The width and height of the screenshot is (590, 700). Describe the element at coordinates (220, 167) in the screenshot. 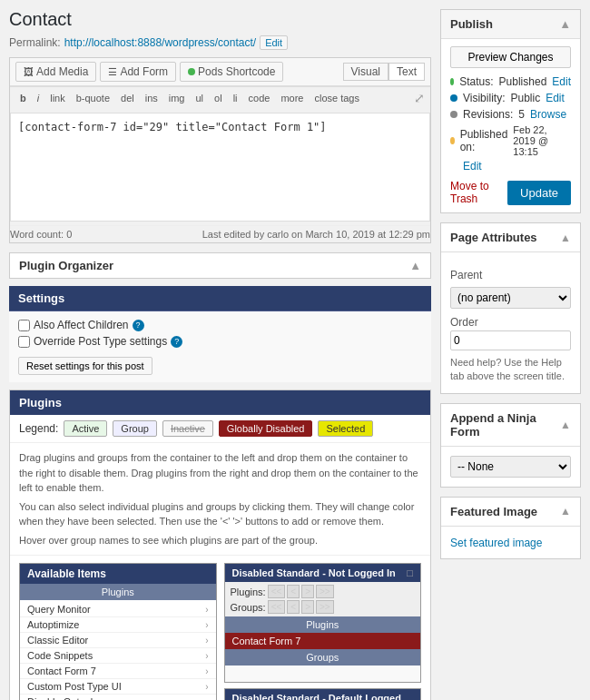

I see `editor-content: [contact-form-7 id="29" title="Contact F…` at that location.